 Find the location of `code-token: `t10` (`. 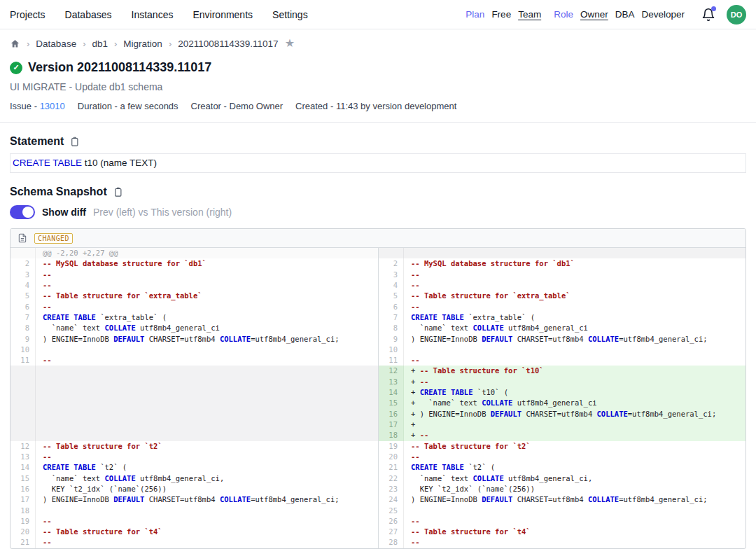

code-token: `t10` ( is located at coordinates (491, 392).